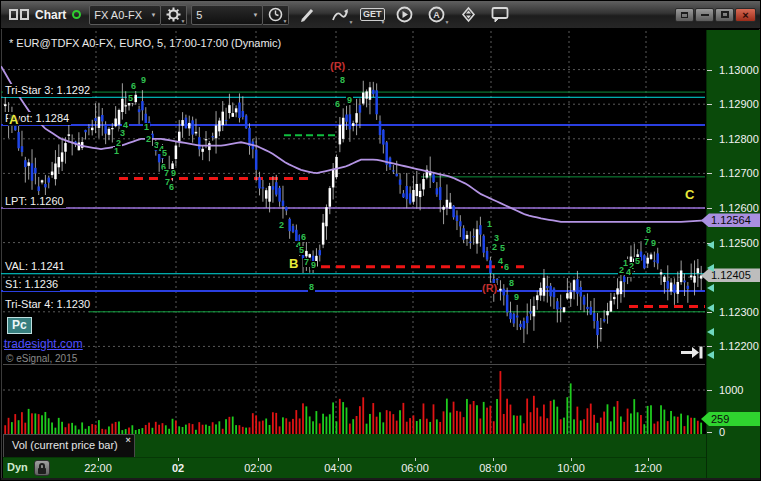  What do you see at coordinates (684, 15) in the screenshot?
I see `popout-button` at bounding box center [684, 15].